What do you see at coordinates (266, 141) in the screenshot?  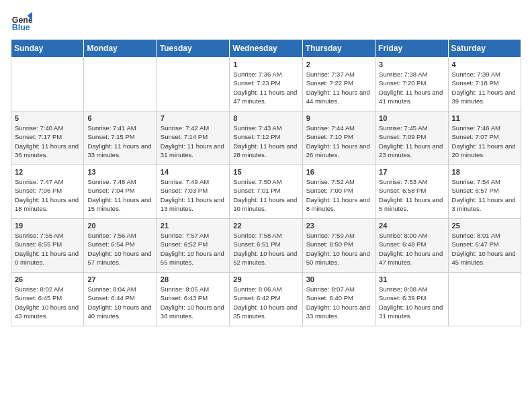 I see `day-info: Sunrise: 7:43 AMSunset: 7:12 PMDaylight:…` at bounding box center [266, 141].